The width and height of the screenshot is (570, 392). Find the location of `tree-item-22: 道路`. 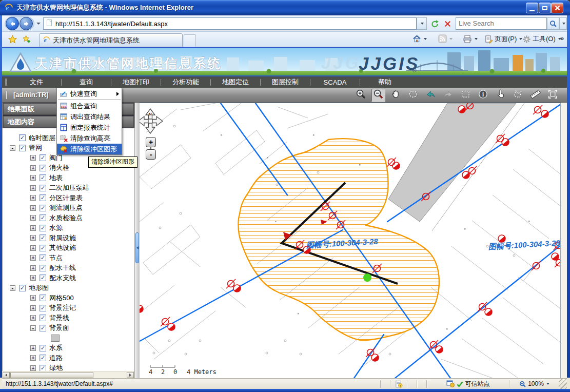

tree-item-22: 道路 is located at coordinates (69, 358).